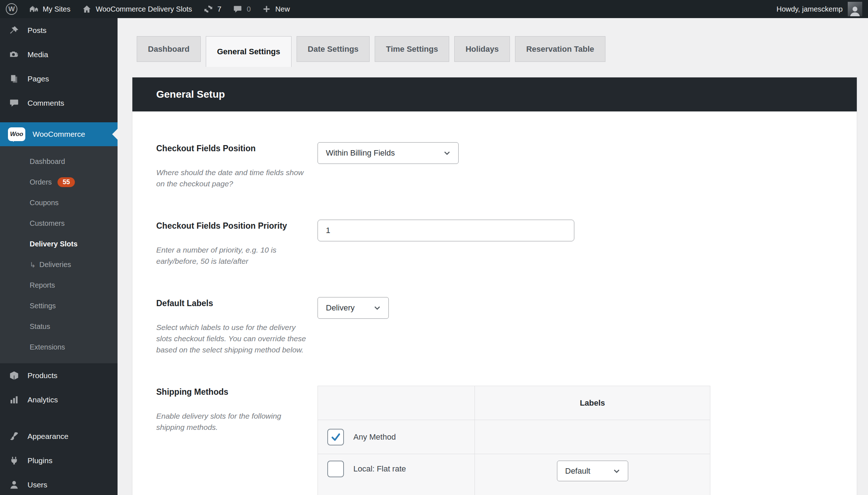 The height and width of the screenshot is (495, 868). I want to click on labels-cell: Default, so click(592, 475).